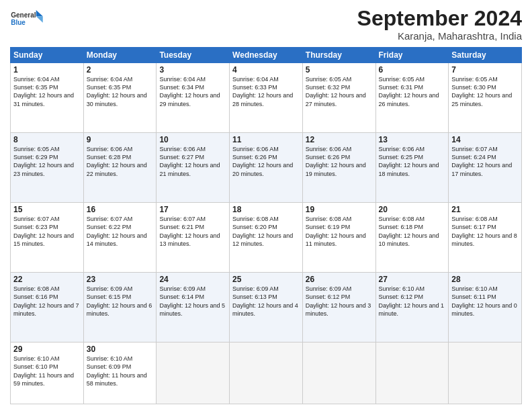 Image resolution: width=532 pixels, height=411 pixels. I want to click on col-monday: Monday, so click(120, 55).